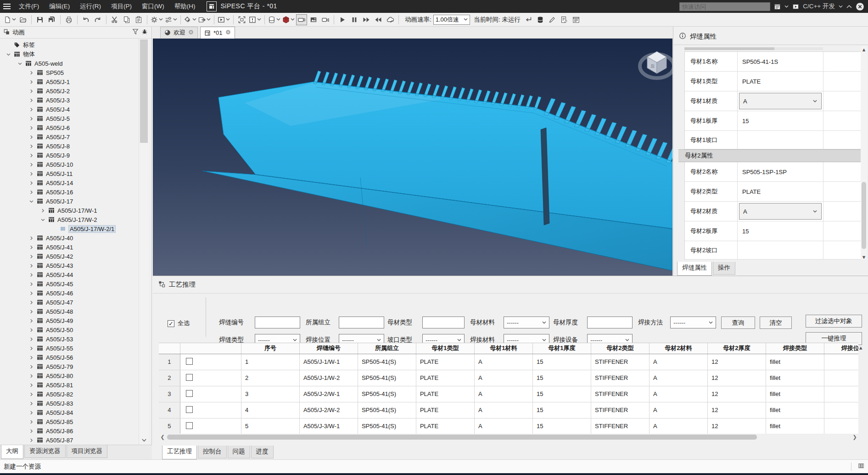 The image size is (868, 475). Describe the element at coordinates (70, 229) in the screenshot. I see `tree-item: A505/J-17/W-2/1` at that location.